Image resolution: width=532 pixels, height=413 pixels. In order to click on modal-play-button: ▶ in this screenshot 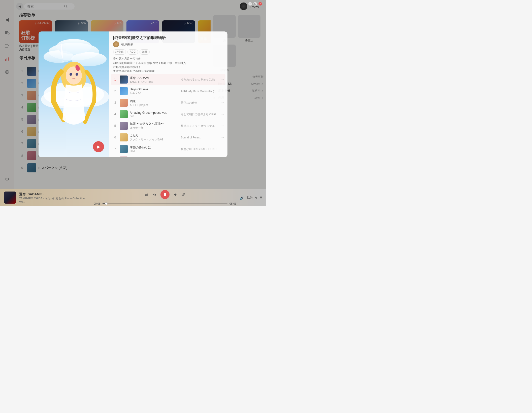, I will do `click(98, 147)`.